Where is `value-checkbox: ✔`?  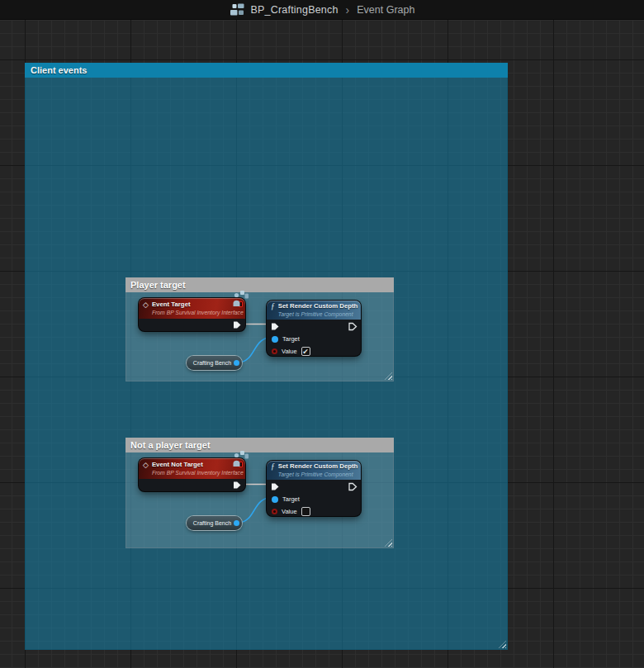 value-checkbox: ✔ is located at coordinates (305, 352).